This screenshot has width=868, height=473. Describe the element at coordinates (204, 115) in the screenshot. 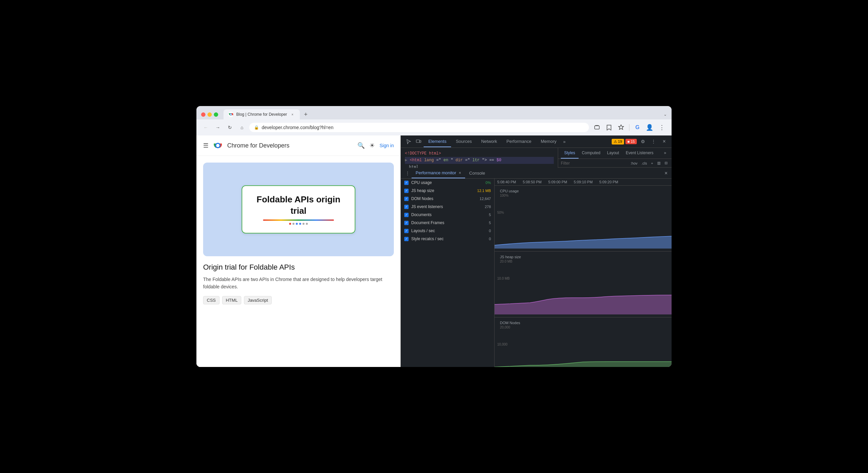

I see `close-traffic-light` at that location.